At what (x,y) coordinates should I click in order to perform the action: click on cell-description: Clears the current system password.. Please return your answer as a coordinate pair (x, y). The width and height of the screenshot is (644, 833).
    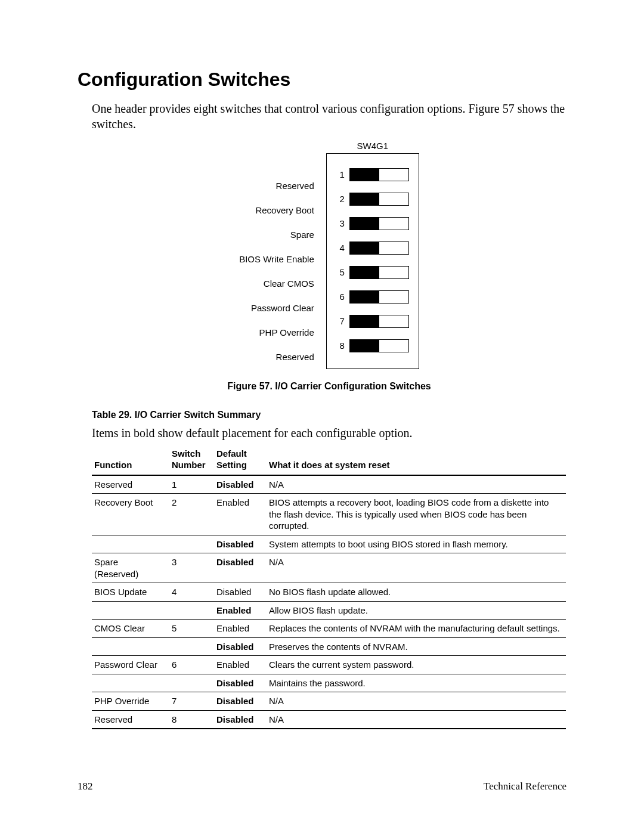
    Looking at the image, I should click on (416, 665).